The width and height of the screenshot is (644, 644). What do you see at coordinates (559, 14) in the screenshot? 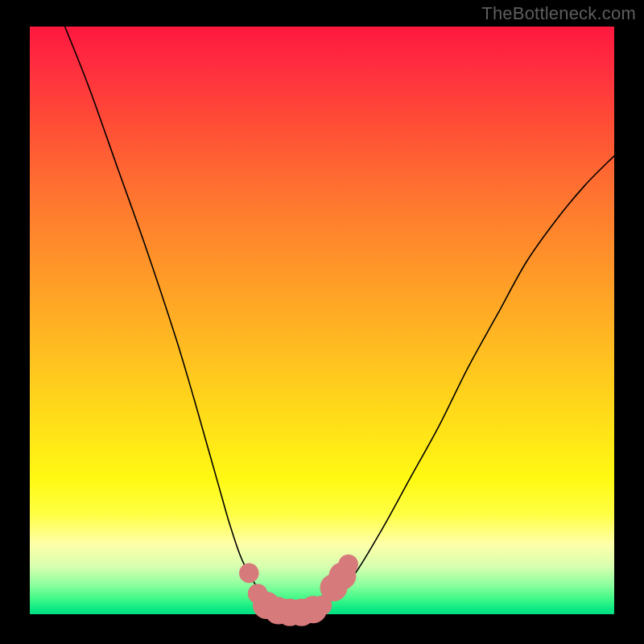
I see `watermark-text: TheBottleneck.com` at bounding box center [559, 14].